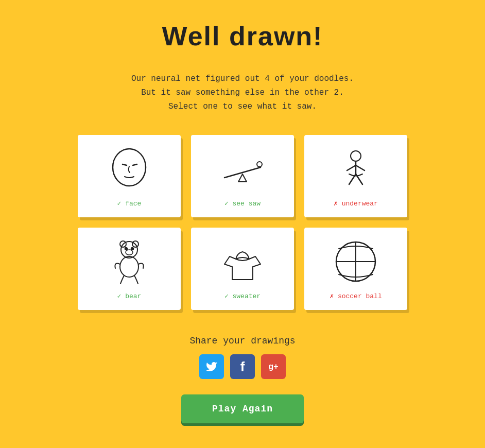 This screenshot has height=448, width=485. I want to click on page-title: Well drawn!, so click(243, 36).